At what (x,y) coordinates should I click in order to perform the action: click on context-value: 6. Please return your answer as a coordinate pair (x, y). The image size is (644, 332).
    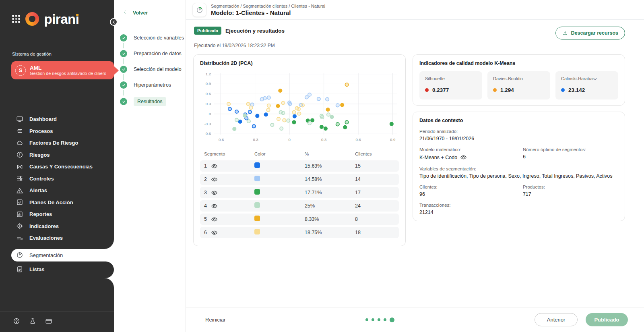
    Looking at the image, I should click on (571, 157).